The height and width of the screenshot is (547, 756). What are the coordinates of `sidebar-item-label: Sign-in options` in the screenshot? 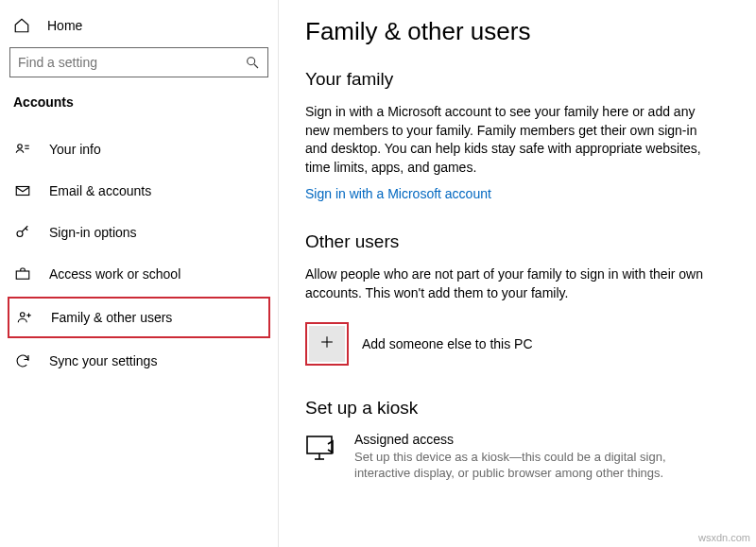 It's located at (93, 232).